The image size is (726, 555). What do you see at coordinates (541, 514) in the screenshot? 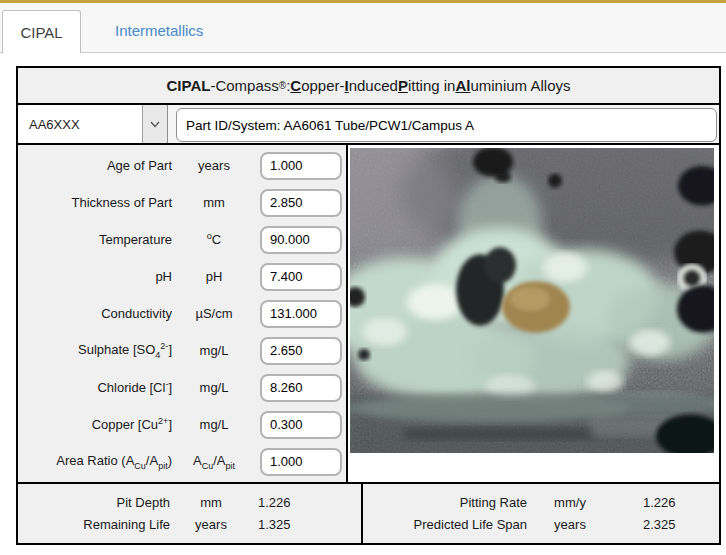
I see `results-right: Pitting Ratemm/y1.226Predicted Life Span…` at bounding box center [541, 514].